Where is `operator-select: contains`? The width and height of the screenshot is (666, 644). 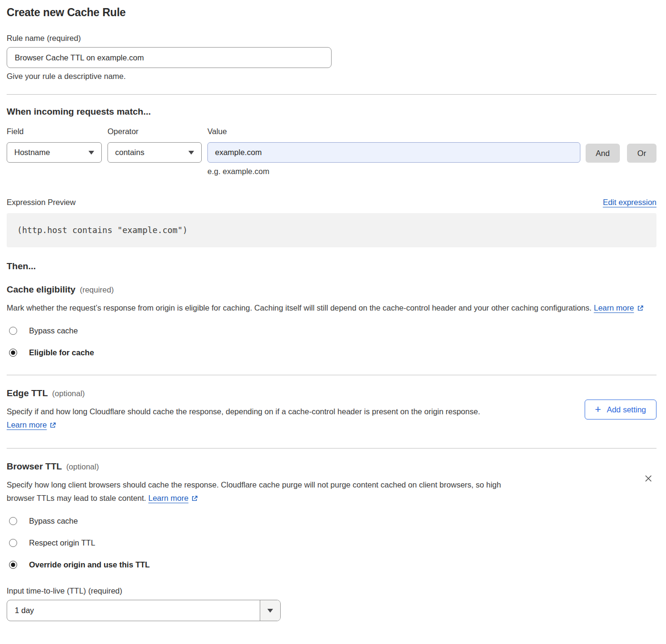 operator-select: contains is located at coordinates (155, 152).